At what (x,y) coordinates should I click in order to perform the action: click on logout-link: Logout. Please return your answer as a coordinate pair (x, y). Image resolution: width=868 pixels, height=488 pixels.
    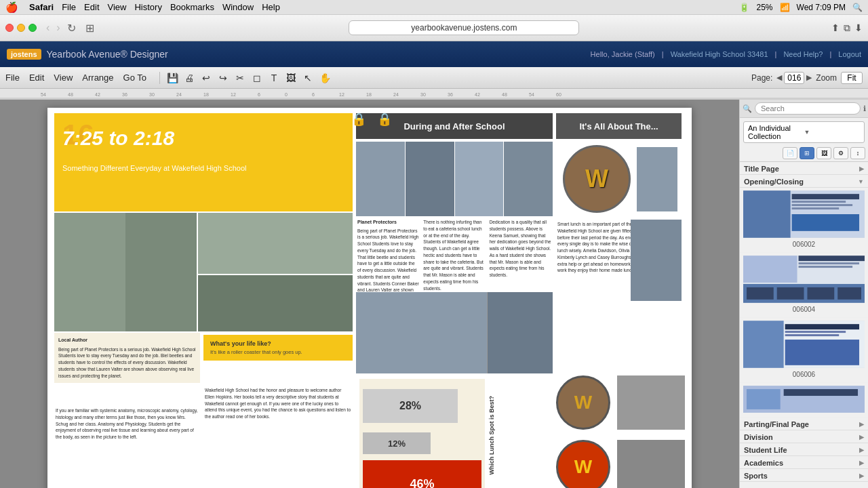
    Looking at the image, I should click on (850, 54).